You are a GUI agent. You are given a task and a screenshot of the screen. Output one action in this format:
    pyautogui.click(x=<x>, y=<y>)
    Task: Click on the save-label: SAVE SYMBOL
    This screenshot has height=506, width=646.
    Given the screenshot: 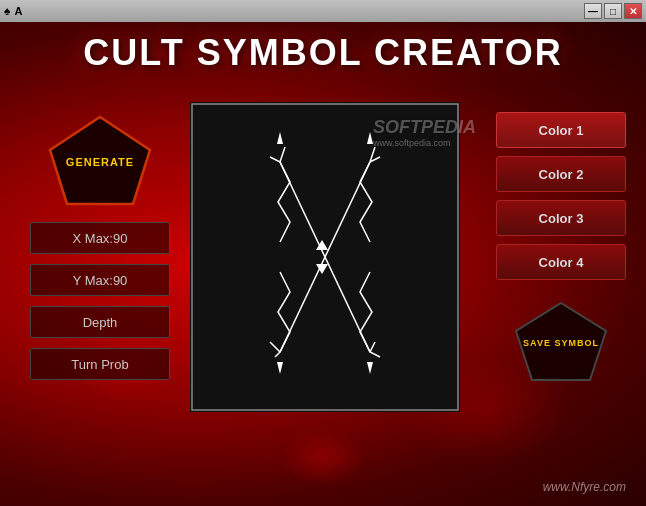 What is the action you would take?
    pyautogui.click(x=561, y=343)
    